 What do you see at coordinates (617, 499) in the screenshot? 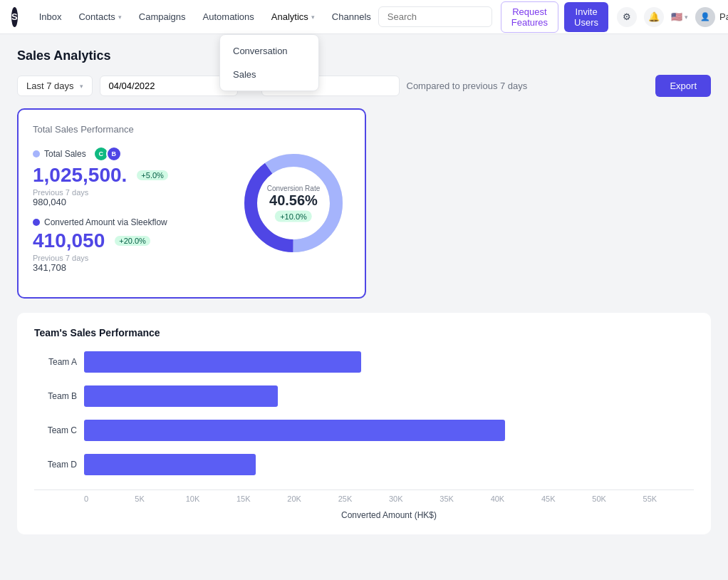
I see `x-tick: 50K` at bounding box center [617, 499].